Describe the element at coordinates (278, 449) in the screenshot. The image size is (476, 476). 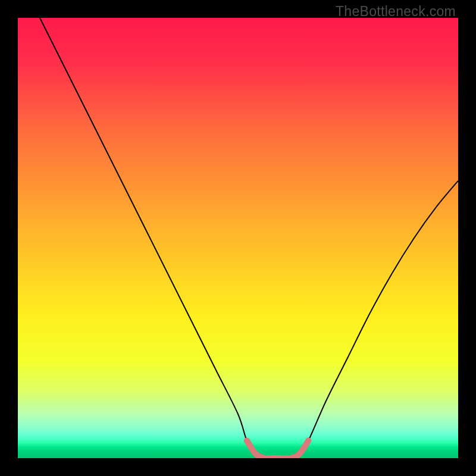
I see `curve-min-zone` at that location.